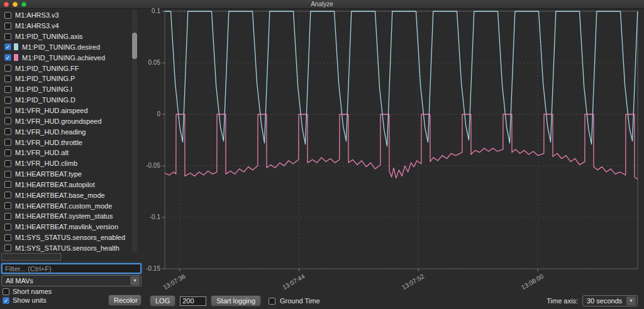 Image resolution: width=644 pixels, height=309 pixels. I want to click on param-label: M1:HEARTBEAT.base_mode, so click(60, 195).